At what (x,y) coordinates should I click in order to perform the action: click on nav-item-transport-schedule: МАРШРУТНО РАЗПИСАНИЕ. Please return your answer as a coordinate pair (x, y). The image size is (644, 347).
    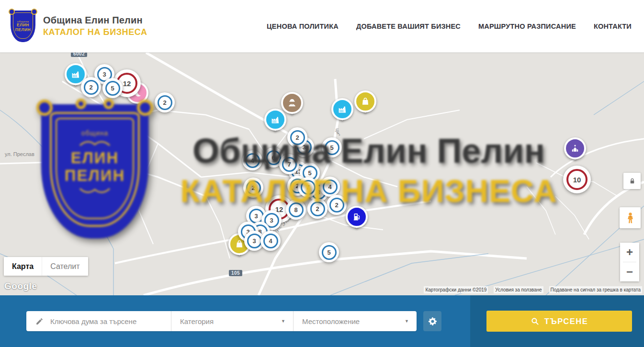
    Looking at the image, I should click on (527, 26).